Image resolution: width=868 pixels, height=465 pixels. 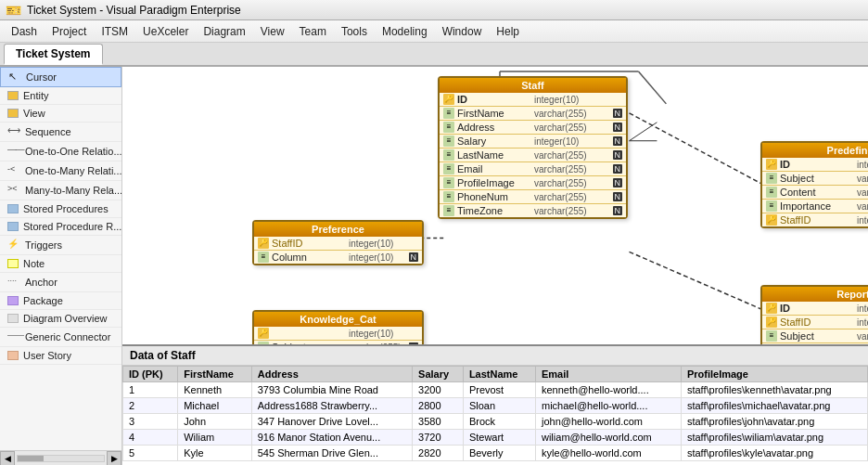 What do you see at coordinates (61, 245) in the screenshot?
I see `sidebar-item-triggers: ⚡ Triggers` at bounding box center [61, 245].